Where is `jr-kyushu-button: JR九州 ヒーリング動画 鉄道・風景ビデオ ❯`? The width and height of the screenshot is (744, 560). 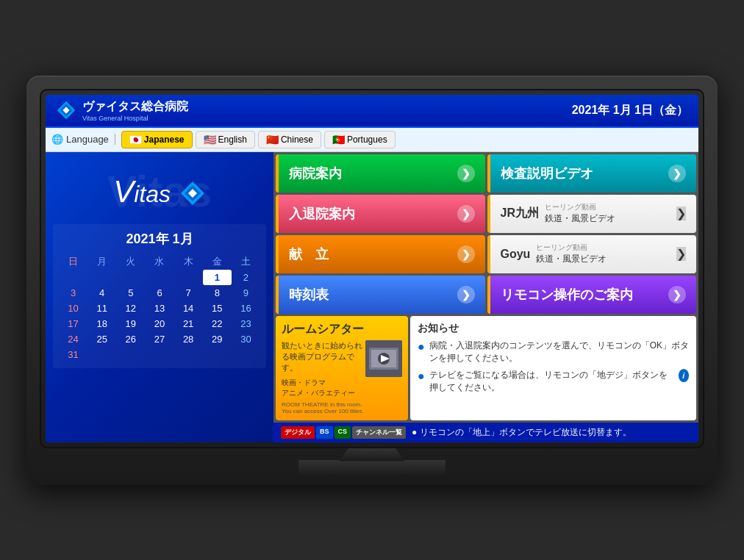 jr-kyushu-button: JR九州 ヒーリング動画 鉄道・風景ビデオ ❯ is located at coordinates (593, 214).